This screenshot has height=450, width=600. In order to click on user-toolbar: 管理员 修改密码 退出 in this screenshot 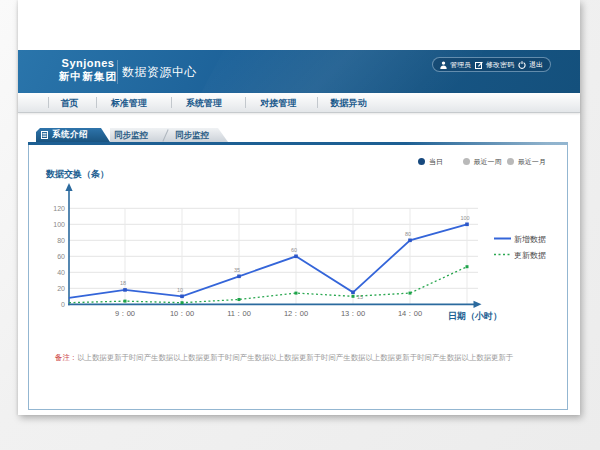, I will do `click(492, 64)`.